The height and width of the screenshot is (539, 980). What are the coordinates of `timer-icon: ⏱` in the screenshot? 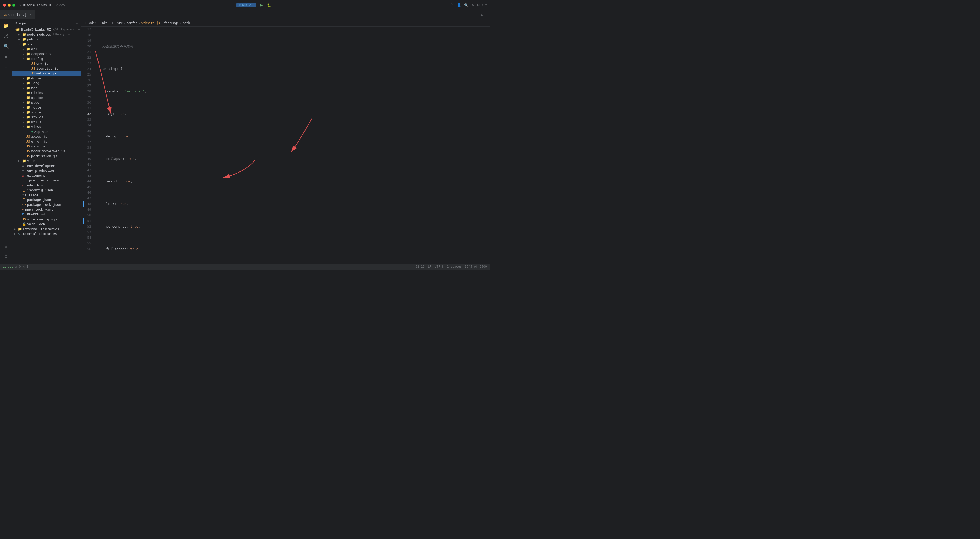 It's located at (452, 5).